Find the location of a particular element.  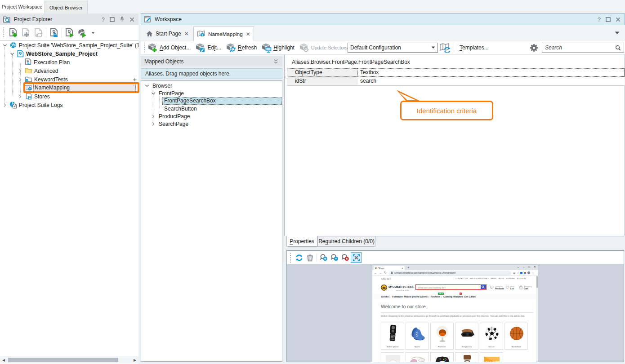

property-value: search is located at coordinates (491, 81).